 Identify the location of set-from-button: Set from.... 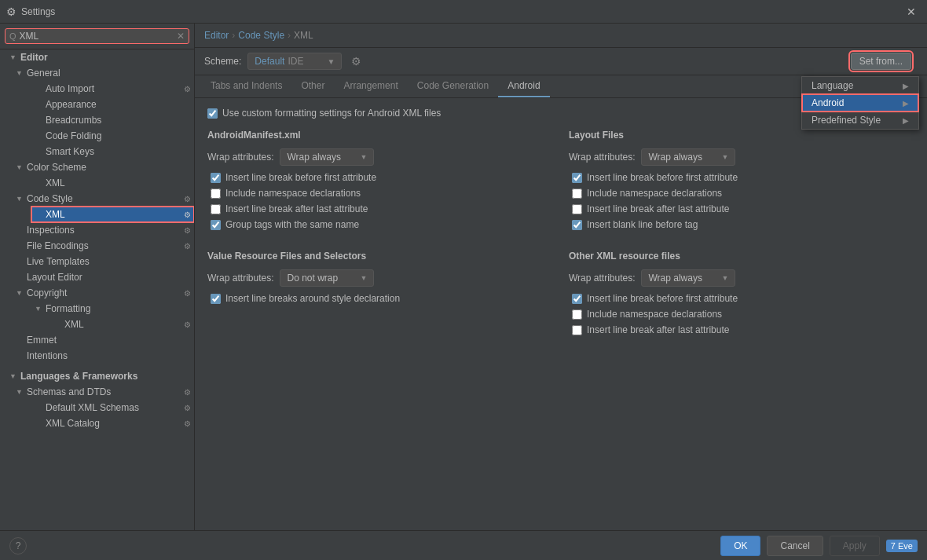
(881, 61).